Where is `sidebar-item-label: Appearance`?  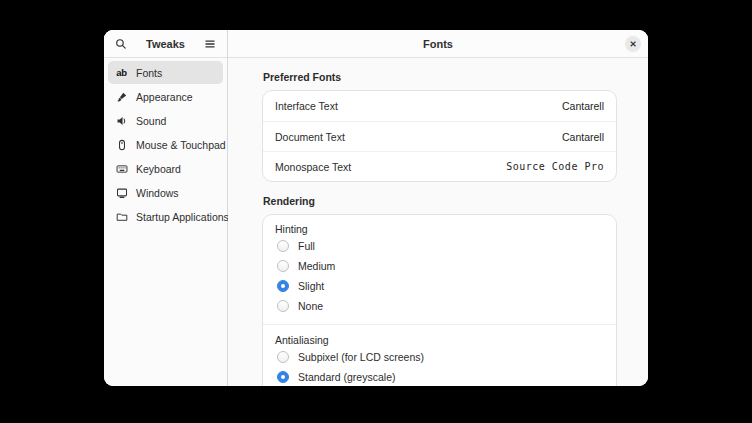 sidebar-item-label: Appearance is located at coordinates (164, 97).